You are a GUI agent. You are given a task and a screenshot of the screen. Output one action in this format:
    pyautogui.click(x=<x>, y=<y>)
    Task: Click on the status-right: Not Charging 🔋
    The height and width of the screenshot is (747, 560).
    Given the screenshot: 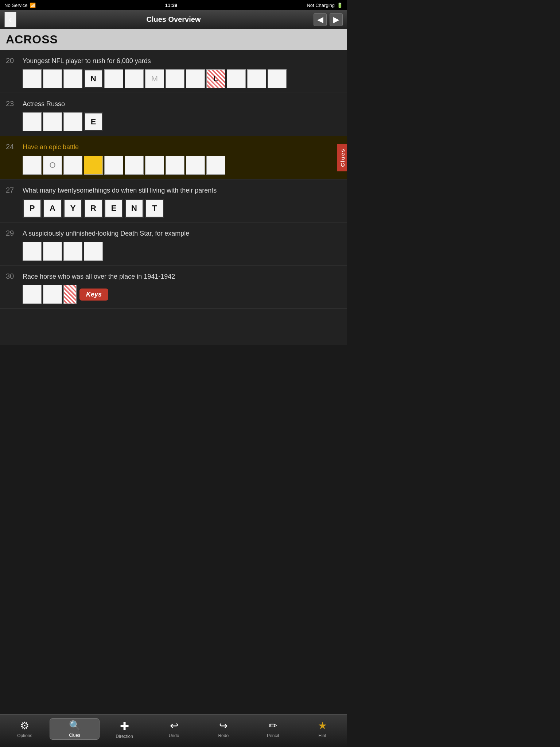 What is the action you would take?
    pyautogui.click(x=324, y=5)
    